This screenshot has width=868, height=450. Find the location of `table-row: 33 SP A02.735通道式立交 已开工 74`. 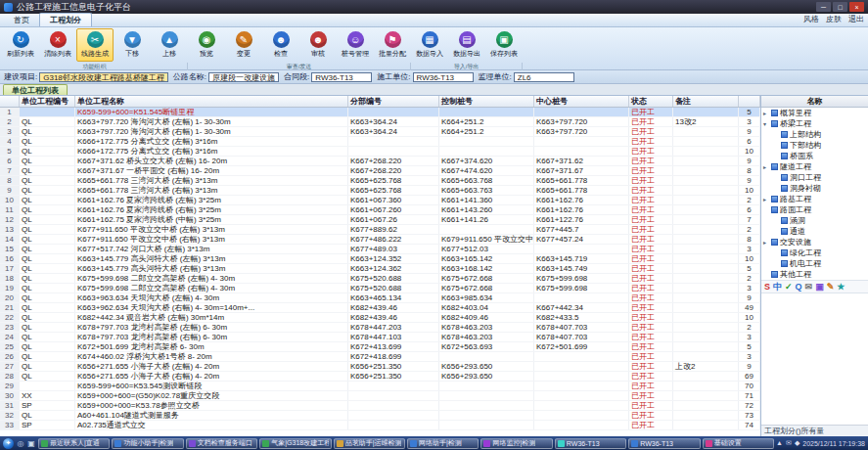

table-row: 33 SP A02.735通道式立交 已开工 74 is located at coordinates (380, 426).